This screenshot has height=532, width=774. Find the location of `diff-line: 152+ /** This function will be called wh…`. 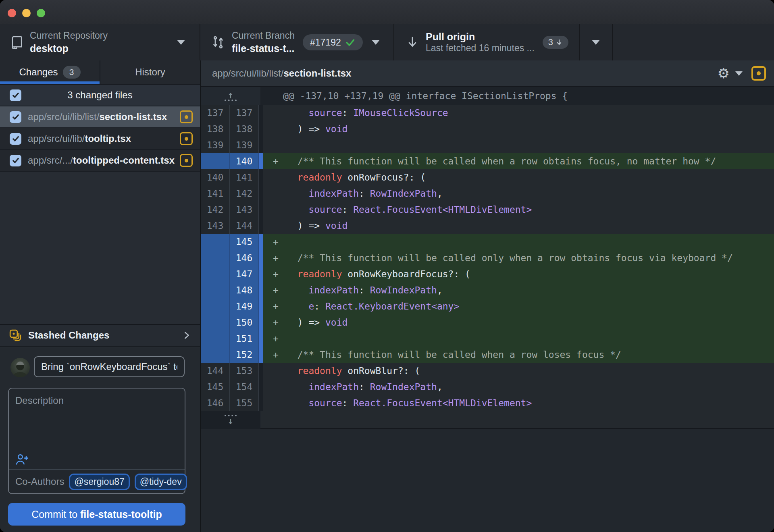

diff-line: 152+ /** This function will be called wh… is located at coordinates (487, 355).